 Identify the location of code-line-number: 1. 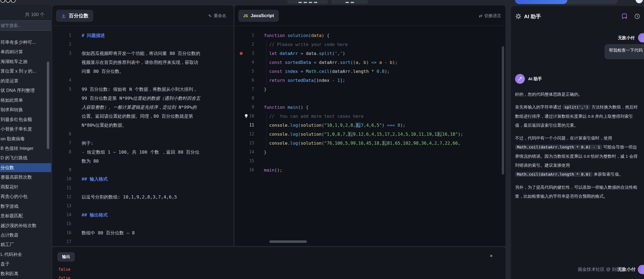
(244, 35).